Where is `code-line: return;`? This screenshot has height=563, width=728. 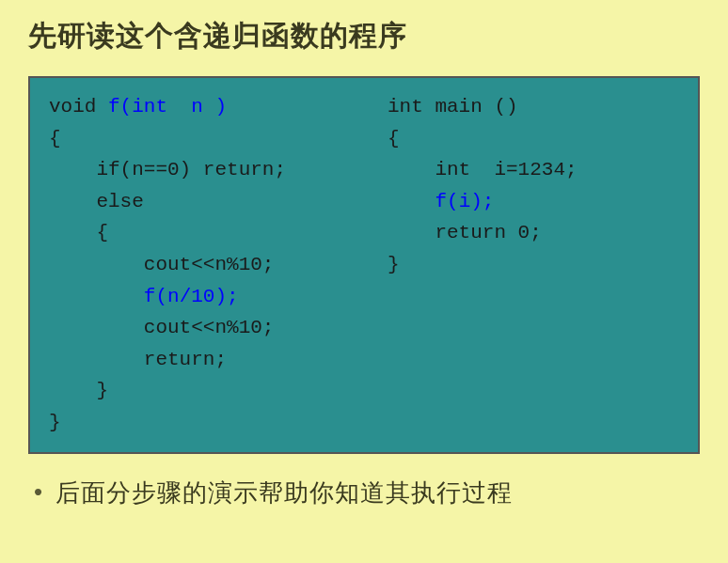
code-line: return; is located at coordinates (137, 359).